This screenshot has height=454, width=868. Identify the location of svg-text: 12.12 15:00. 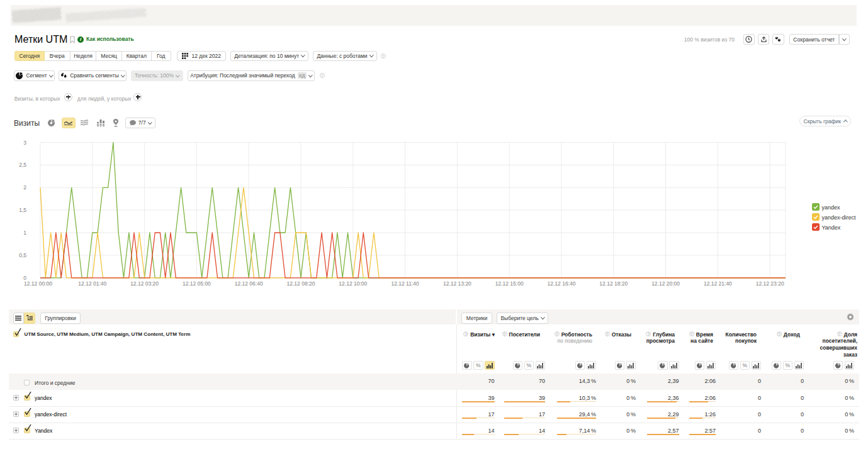
(510, 284).